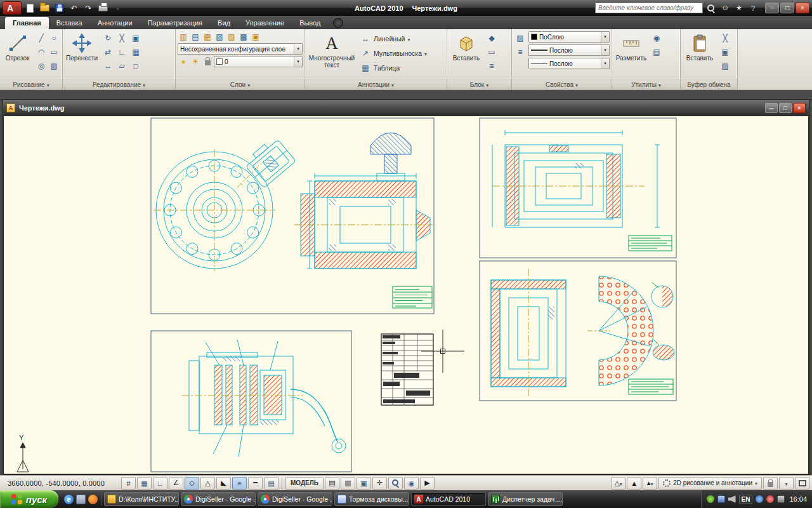 The image size is (812, 508). What do you see at coordinates (256, 37) in the screenshot?
I see `layer-previous-icon` at bounding box center [256, 37].